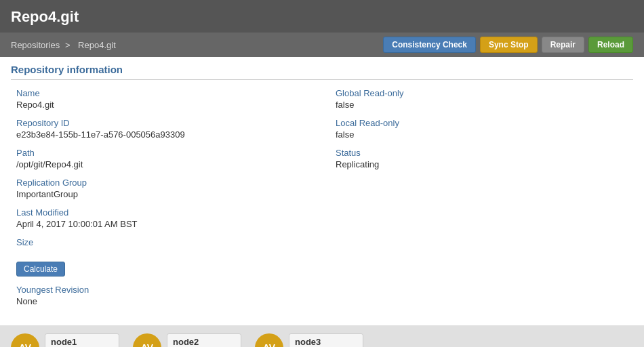  I want to click on breadcrumb-repositories-link: Repositories, so click(35, 45).